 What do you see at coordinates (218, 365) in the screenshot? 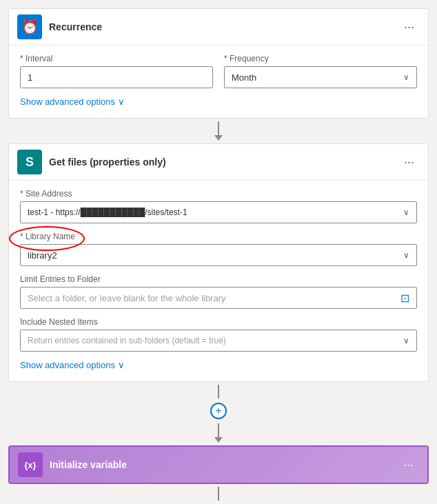
I see `get-files-show-advanced: Show advanced options ∨` at bounding box center [218, 365].